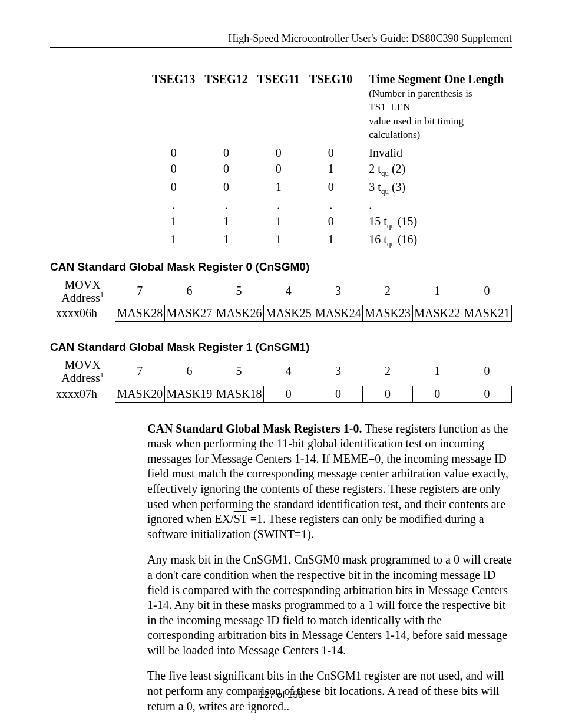 Image resolution: width=562 pixels, height=728 pixels. I want to click on sgm1-movx: MOVX Address1, so click(82, 371).